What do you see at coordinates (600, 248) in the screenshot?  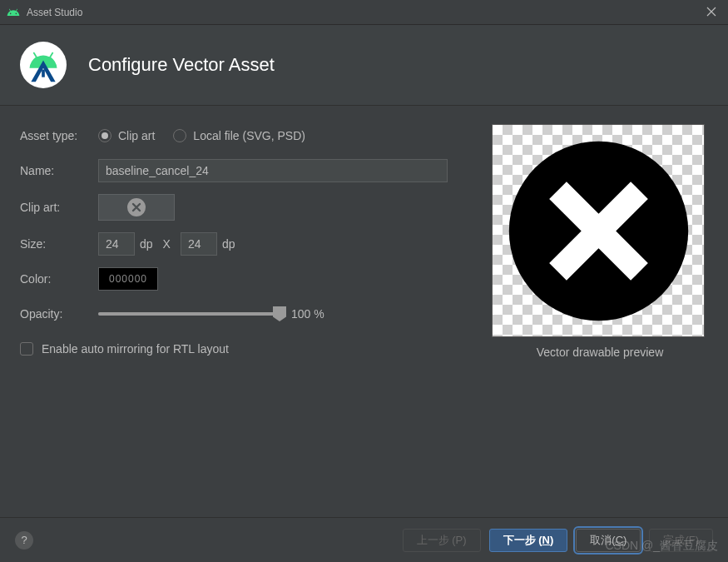 I see `preview-panel: Vector drawable preview` at bounding box center [600, 248].